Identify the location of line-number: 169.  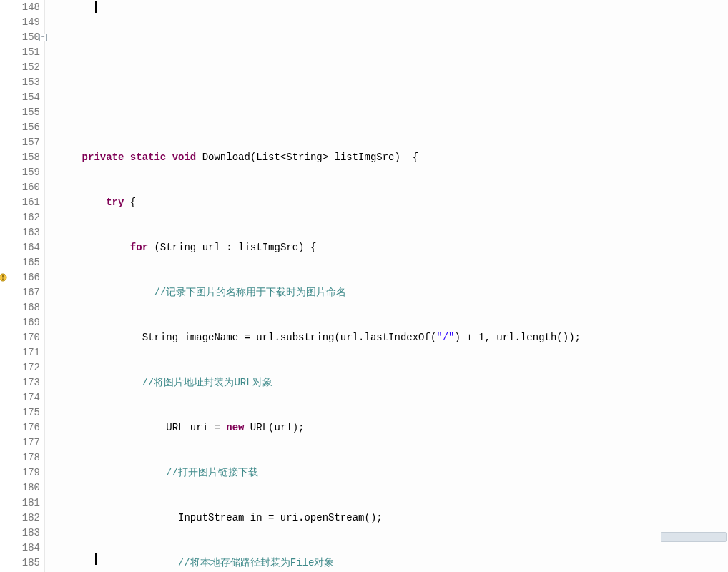
(20, 323).